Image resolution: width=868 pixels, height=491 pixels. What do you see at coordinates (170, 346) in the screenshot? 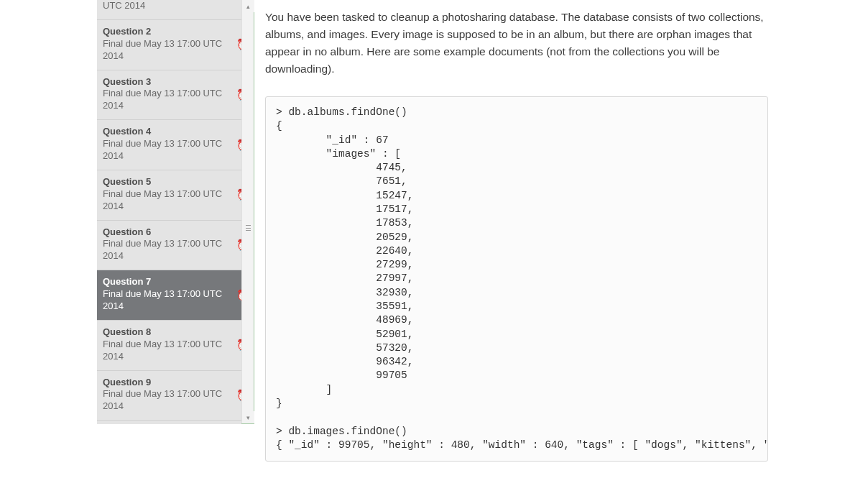
I see `sidebar-item-q7: Question 8Final due May 13 17:00 UTC 201…` at bounding box center [170, 346].